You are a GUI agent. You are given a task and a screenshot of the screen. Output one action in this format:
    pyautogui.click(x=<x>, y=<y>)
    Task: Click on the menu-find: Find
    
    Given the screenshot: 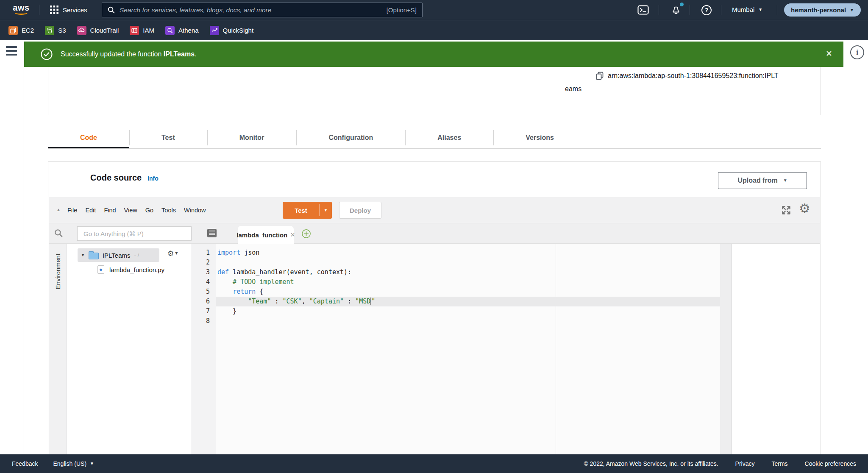 What is the action you would take?
    pyautogui.click(x=110, y=210)
    